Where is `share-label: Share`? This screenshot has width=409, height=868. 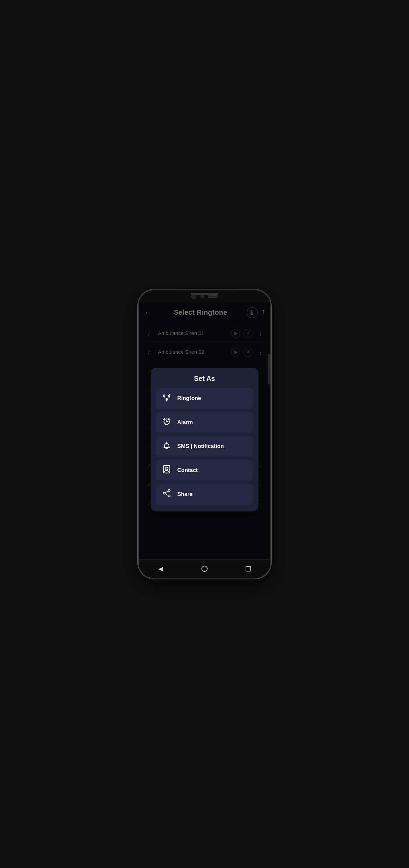 share-label: Share is located at coordinates (185, 494).